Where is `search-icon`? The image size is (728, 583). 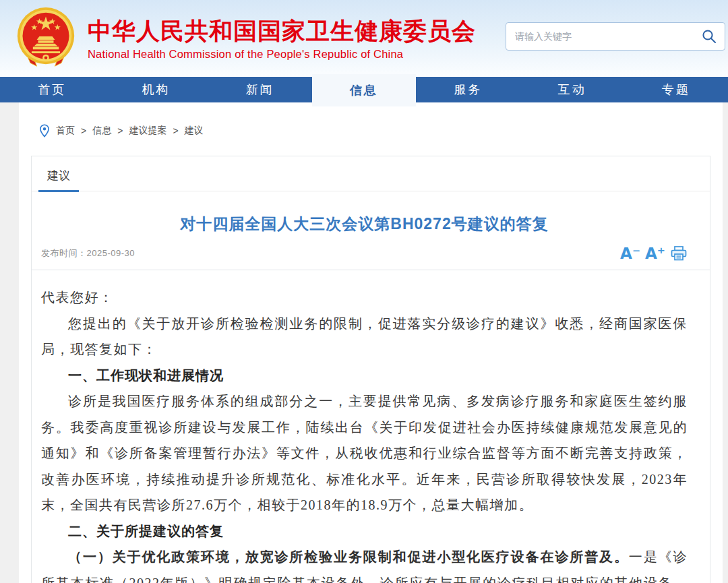
search-icon is located at coordinates (709, 36).